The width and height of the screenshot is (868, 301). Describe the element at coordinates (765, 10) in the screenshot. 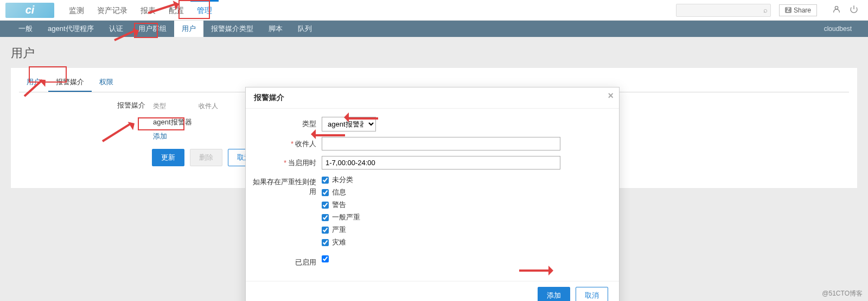

I see `search-icon: ⌕` at that location.